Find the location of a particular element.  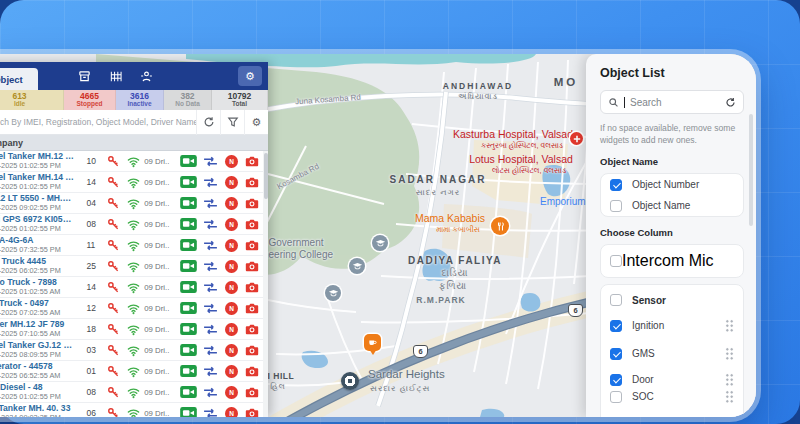

refresh-icon is located at coordinates (208, 122).